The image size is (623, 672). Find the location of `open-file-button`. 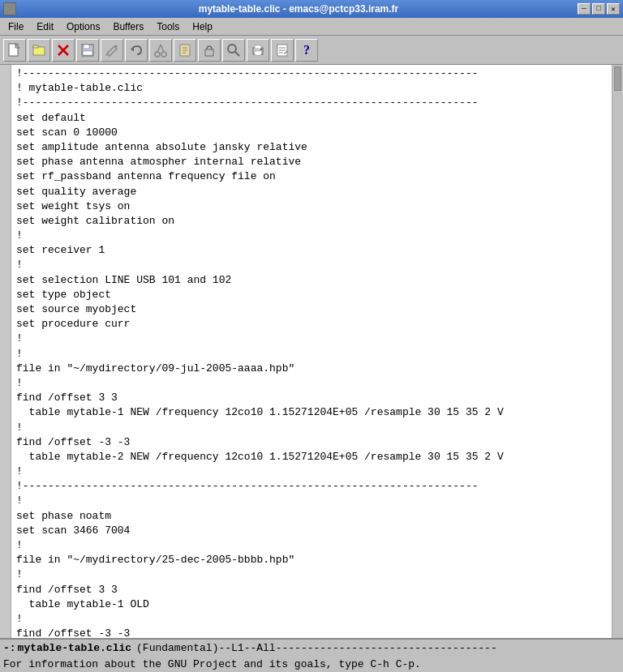

open-file-button is located at coordinates (39, 50).